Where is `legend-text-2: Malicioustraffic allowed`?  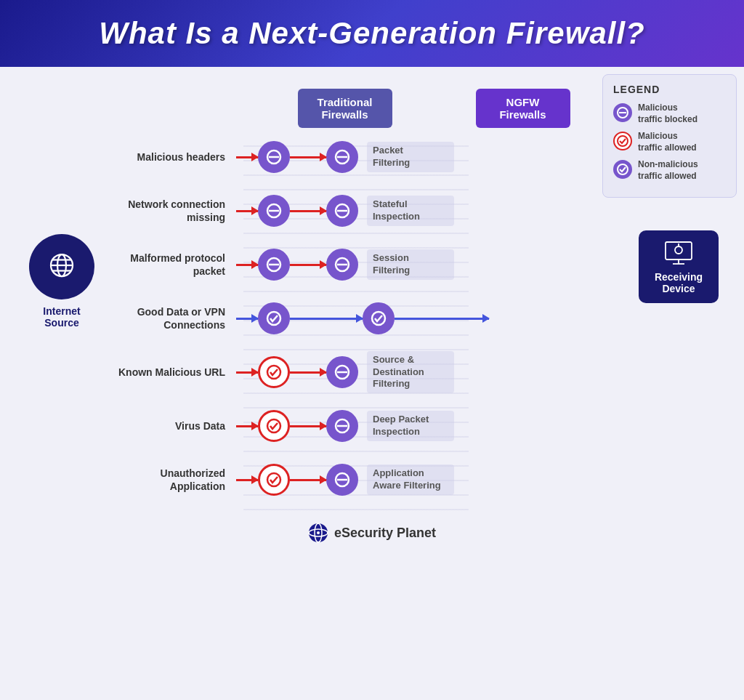 legend-text-2: Malicioustraffic allowed is located at coordinates (667, 142).